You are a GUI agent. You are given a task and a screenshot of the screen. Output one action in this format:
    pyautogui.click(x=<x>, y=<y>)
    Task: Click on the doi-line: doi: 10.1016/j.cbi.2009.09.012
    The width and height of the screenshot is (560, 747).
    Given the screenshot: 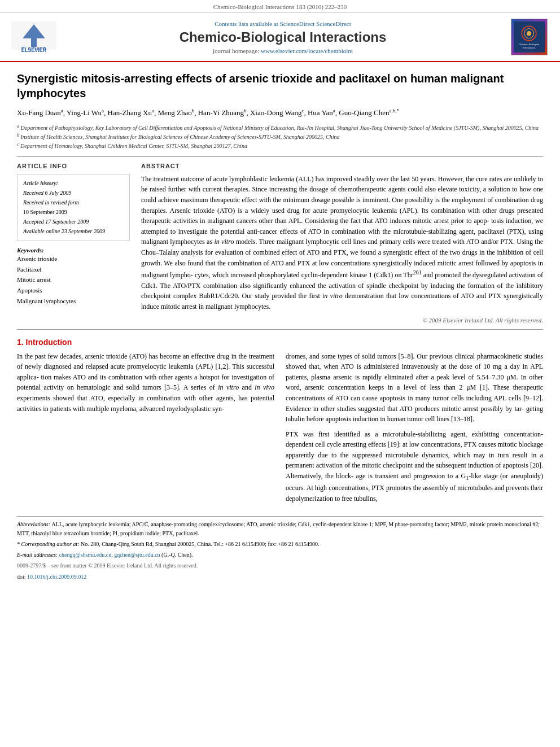 What is the action you would take?
    pyautogui.click(x=280, y=577)
    